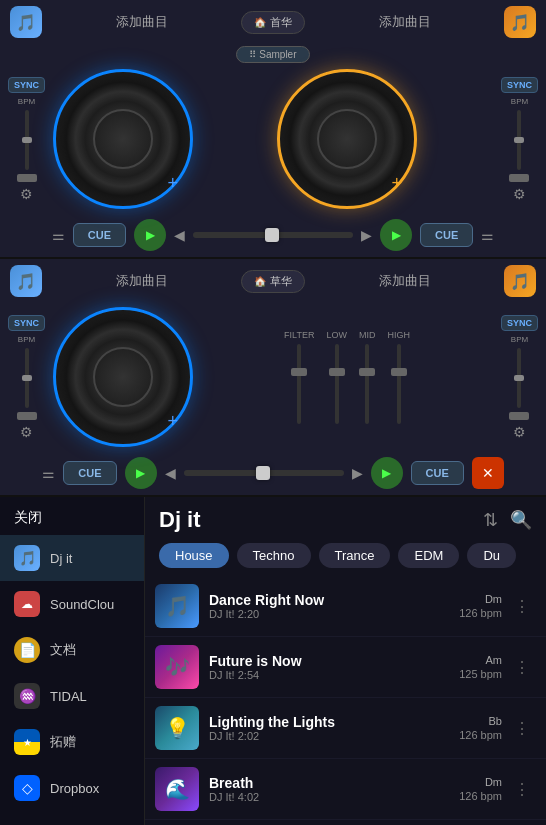  What do you see at coordinates (72, 516) in the screenshot?
I see `library-close-btn: 关闭` at bounding box center [72, 516].